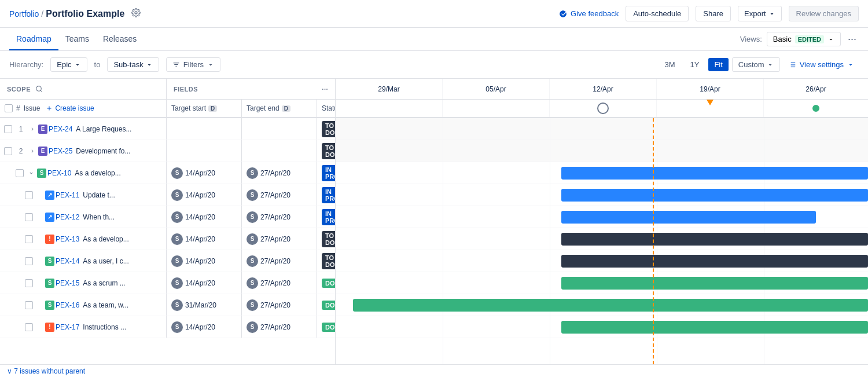  I want to click on time-1y-button: 1Y, so click(694, 65).